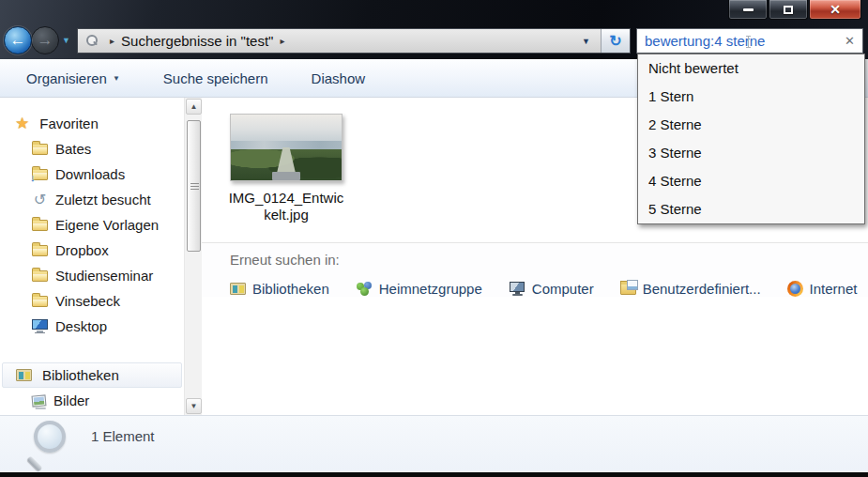  Describe the element at coordinates (850, 41) in the screenshot. I see `clear-search-icon: ✕` at that location.